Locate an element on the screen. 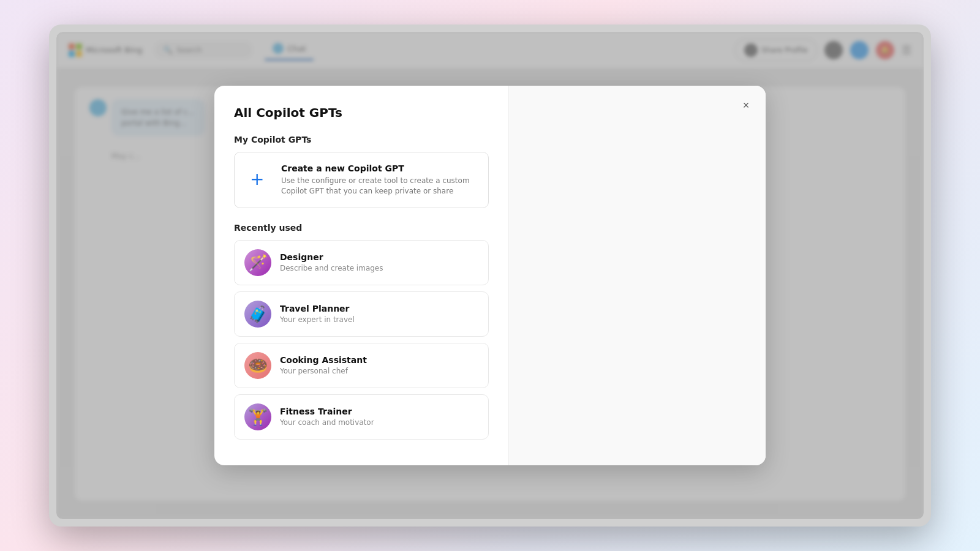 The image size is (980, 551). fitness-trainer-title: Fitness Trainer is located at coordinates (327, 411).